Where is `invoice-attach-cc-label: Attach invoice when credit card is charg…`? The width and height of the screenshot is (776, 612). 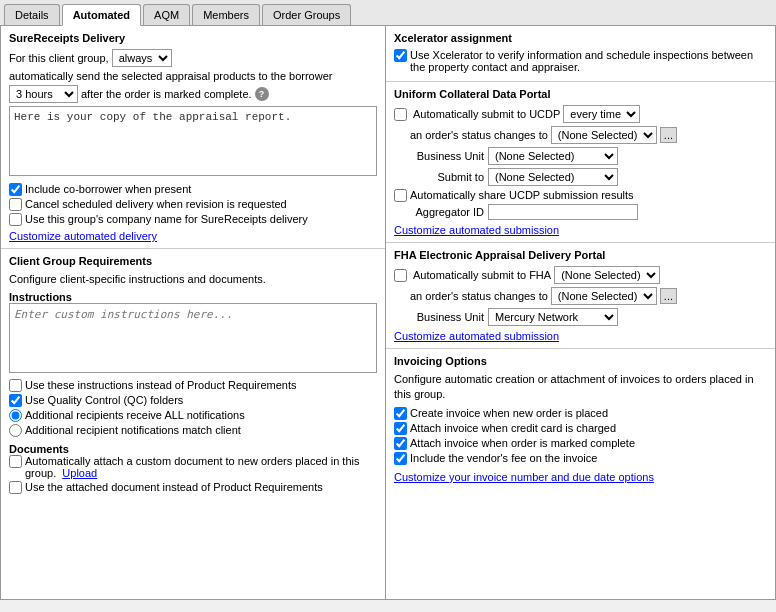 invoice-attach-cc-label: Attach invoice when credit card is charg… is located at coordinates (513, 428).